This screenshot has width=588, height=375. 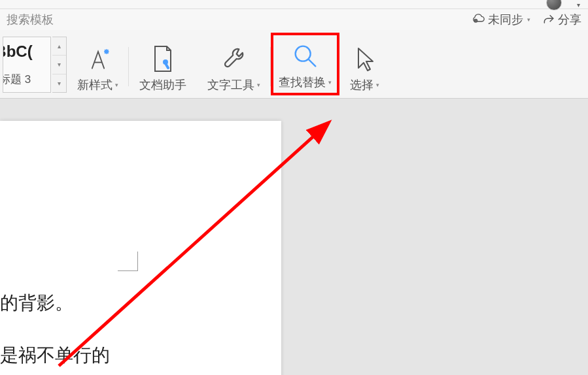 What do you see at coordinates (25, 80) in the screenshot?
I see `style-name-label: 标题 3` at bounding box center [25, 80].